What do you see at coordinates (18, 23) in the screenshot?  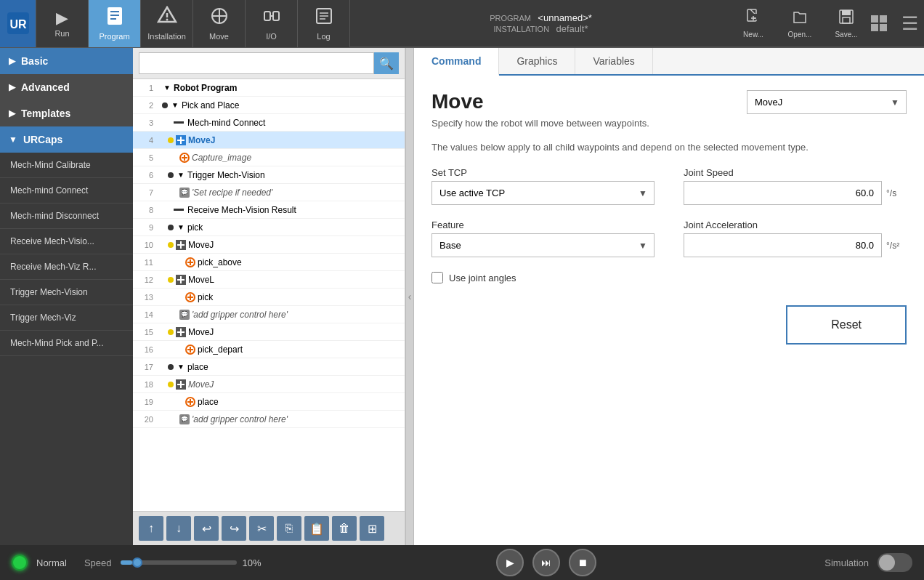 I see `ur-logo: UR` at bounding box center [18, 23].